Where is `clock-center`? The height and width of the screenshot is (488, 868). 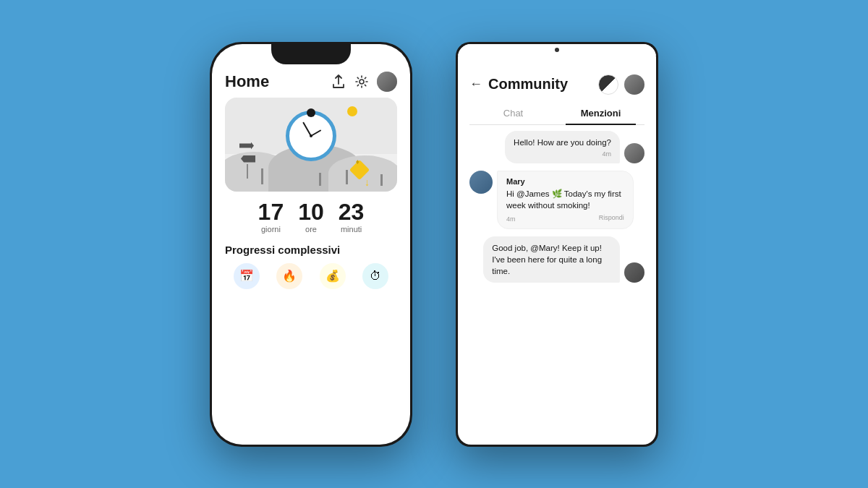
clock-center is located at coordinates (311, 136).